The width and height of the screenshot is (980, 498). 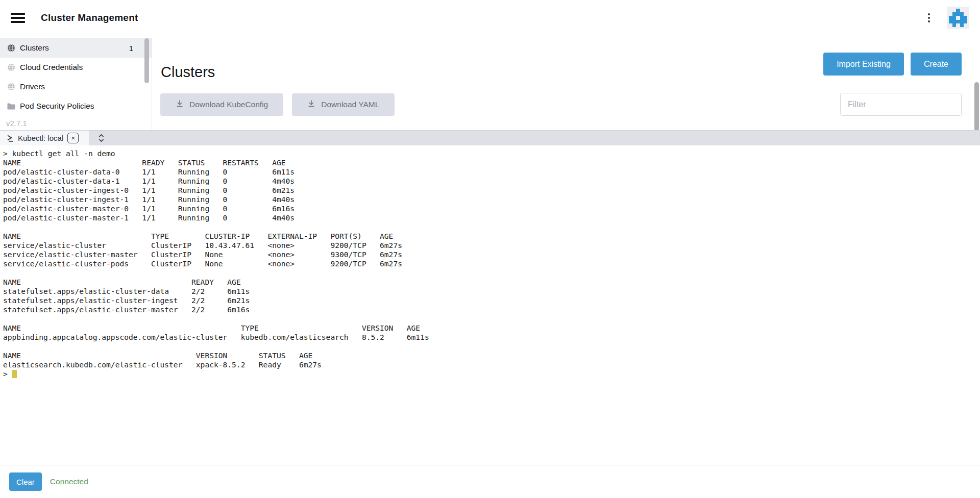 What do you see at coordinates (73, 138) in the screenshot?
I see `terminal-tab-close-button: ×` at bounding box center [73, 138].